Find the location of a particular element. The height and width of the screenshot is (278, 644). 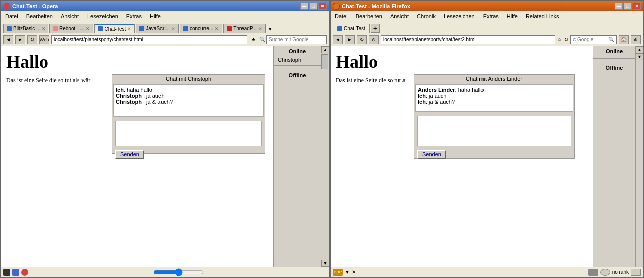

opera-url-input is located at coordinates (149, 40).